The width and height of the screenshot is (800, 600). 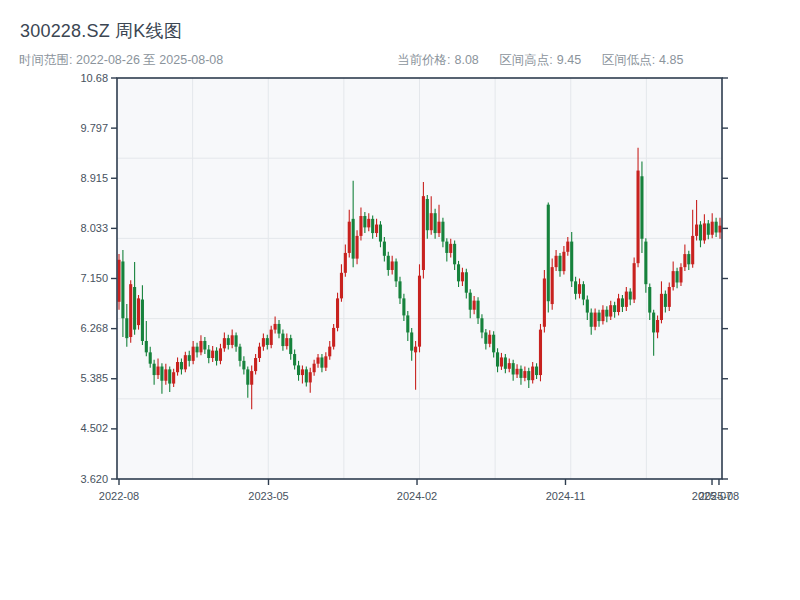 What do you see at coordinates (94, 128) in the screenshot?
I see `y-tick-label: 9.797` at bounding box center [94, 128].